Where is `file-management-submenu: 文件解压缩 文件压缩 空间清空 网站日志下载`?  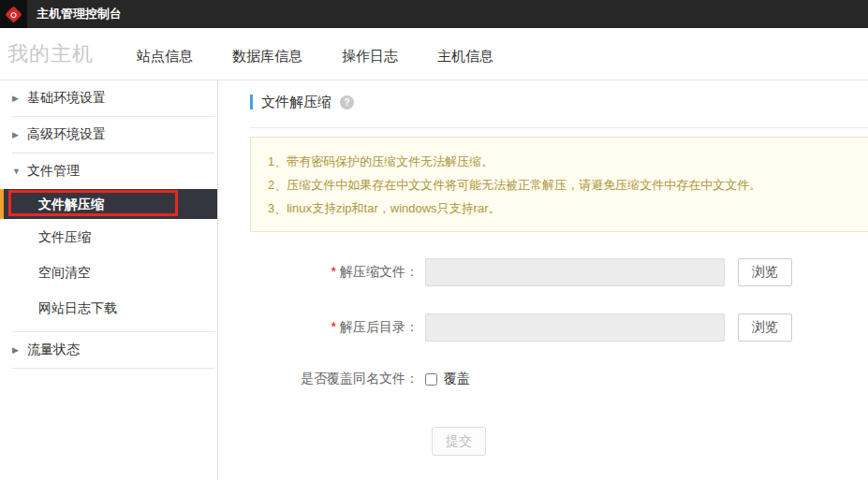 file-management-submenu: 文件解压缩 文件压缩 空间清空 网站日志下载 is located at coordinates (109, 257).